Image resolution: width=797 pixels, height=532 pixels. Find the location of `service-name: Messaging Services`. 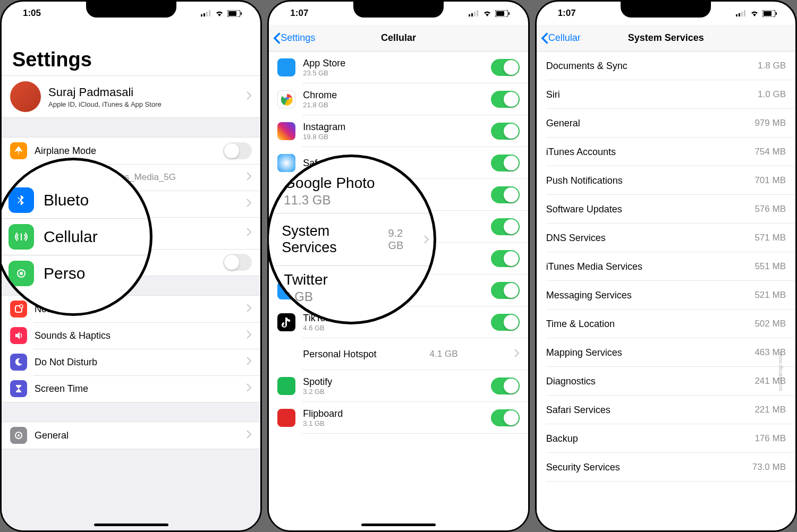

service-name: Messaging Services is located at coordinates (589, 295).